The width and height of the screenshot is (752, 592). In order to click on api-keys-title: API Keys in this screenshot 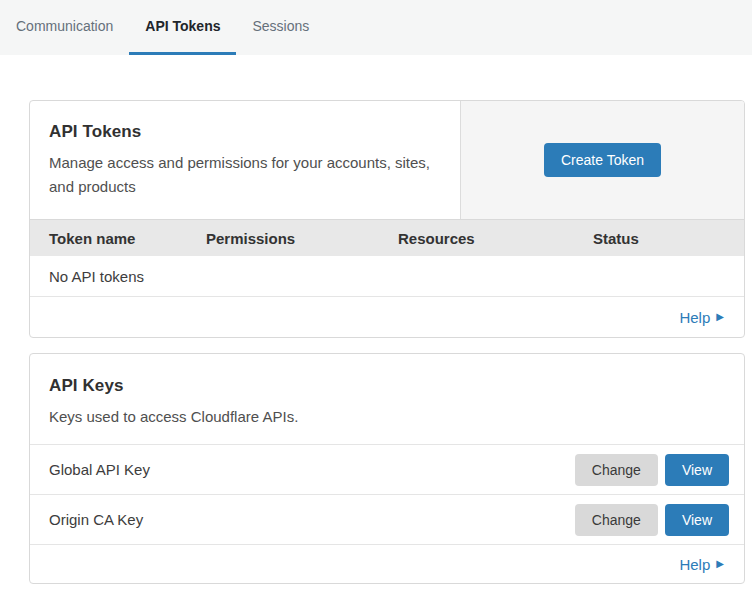, I will do `click(386, 386)`.